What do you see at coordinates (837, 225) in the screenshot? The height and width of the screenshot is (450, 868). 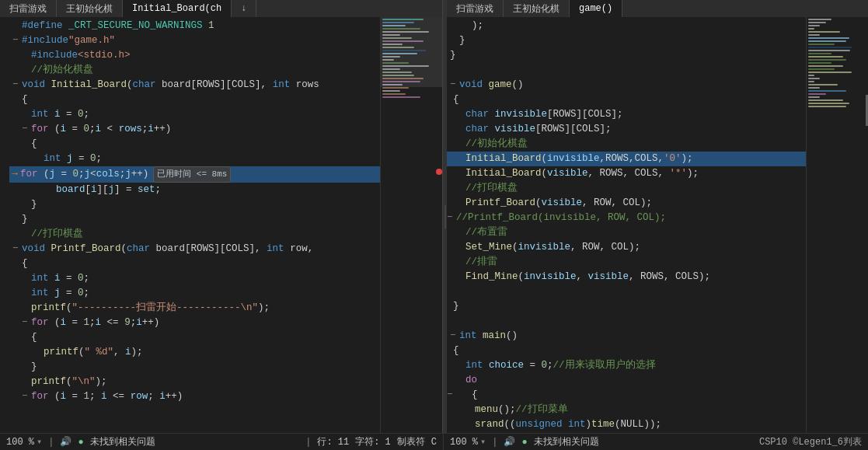 I see `right-minimap` at bounding box center [837, 225].